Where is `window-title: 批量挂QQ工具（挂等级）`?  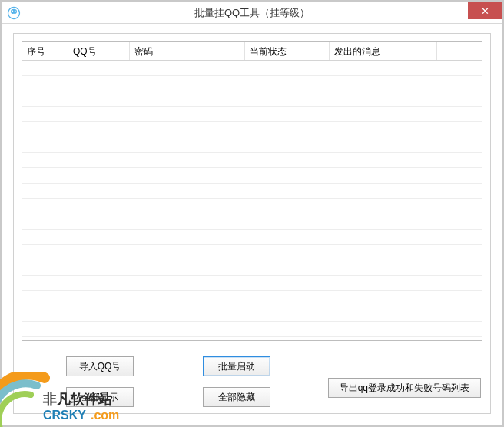 window-title: 批量挂QQ工具（挂等级） is located at coordinates (252, 13).